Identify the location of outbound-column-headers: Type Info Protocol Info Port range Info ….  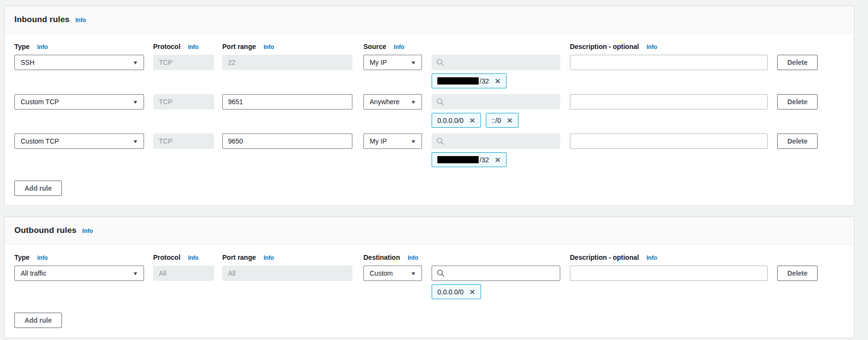
(429, 257).